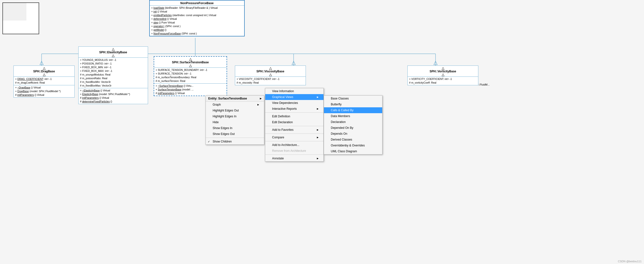  What do you see at coordinates (443, 81) in the screenshot?
I see `class-public-members: + VORTICITY_COEFFICIENT: int= -1 # m_vor…` at bounding box center [443, 81].